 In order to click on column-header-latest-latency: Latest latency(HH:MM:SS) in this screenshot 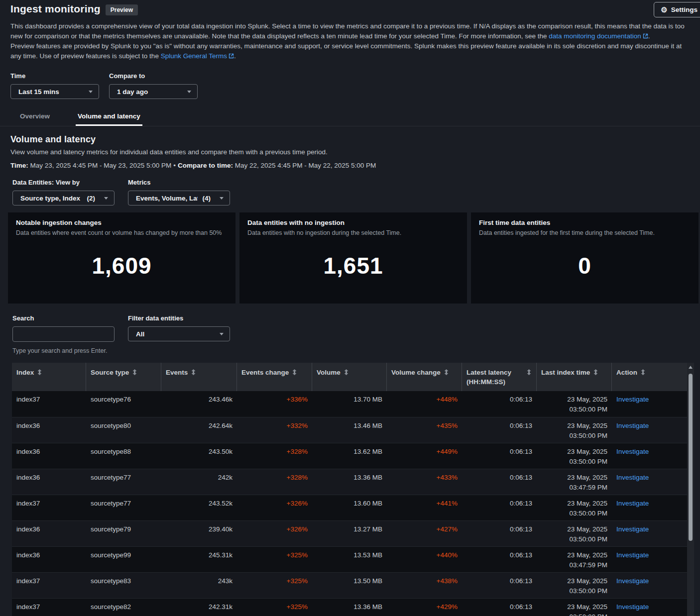, I will do `click(499, 377)`.